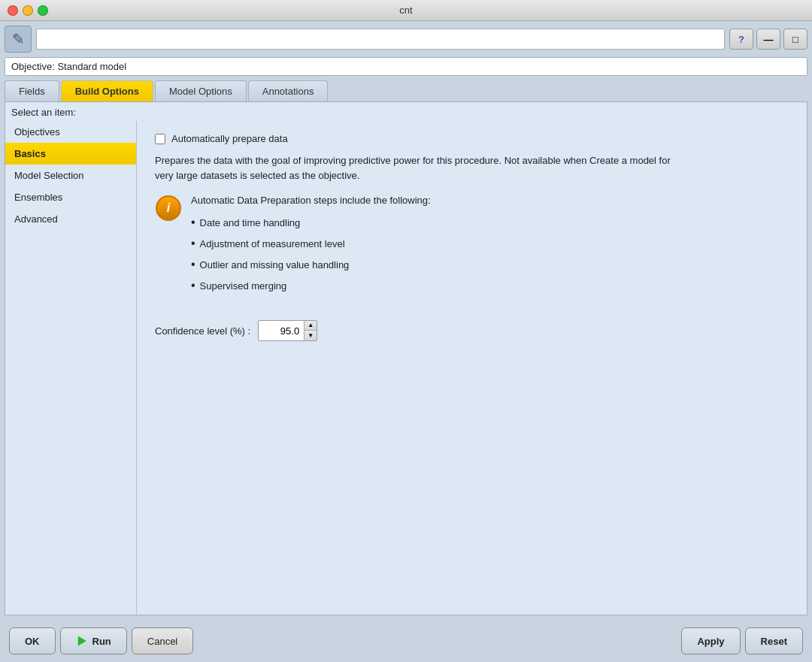  What do you see at coordinates (795, 39) in the screenshot?
I see `expand-button: □` at bounding box center [795, 39].